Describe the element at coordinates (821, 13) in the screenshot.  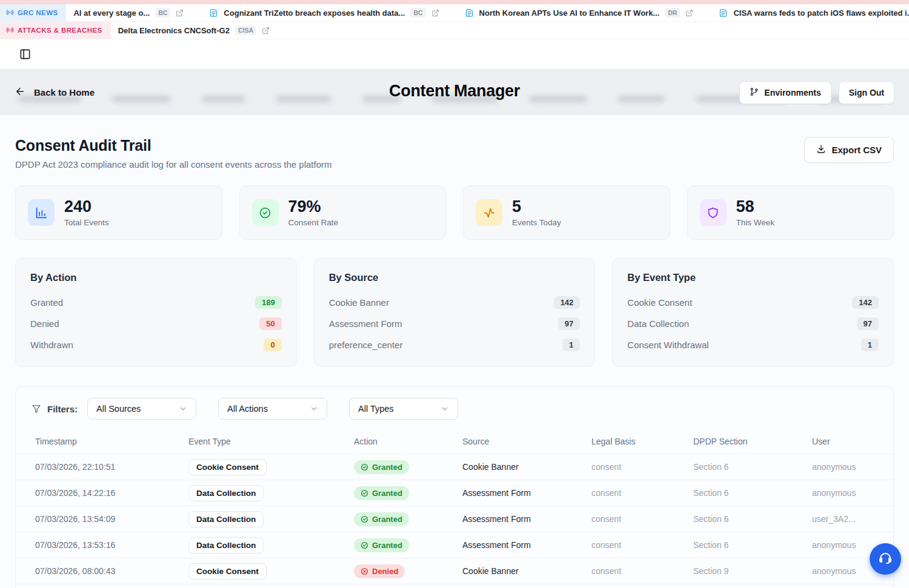
I see `ticker-headline-text: CISA warns feds to patch iOS flaws explo…` at that location.